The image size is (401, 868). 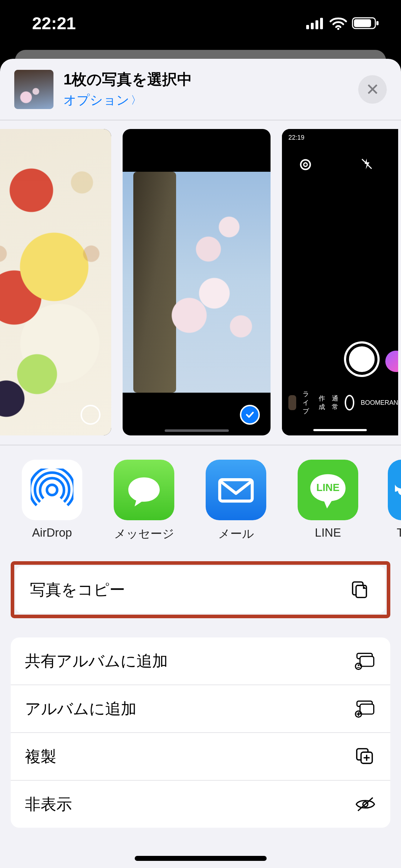 What do you see at coordinates (48, 805) in the screenshot?
I see `action-label: 非表示` at bounding box center [48, 805].